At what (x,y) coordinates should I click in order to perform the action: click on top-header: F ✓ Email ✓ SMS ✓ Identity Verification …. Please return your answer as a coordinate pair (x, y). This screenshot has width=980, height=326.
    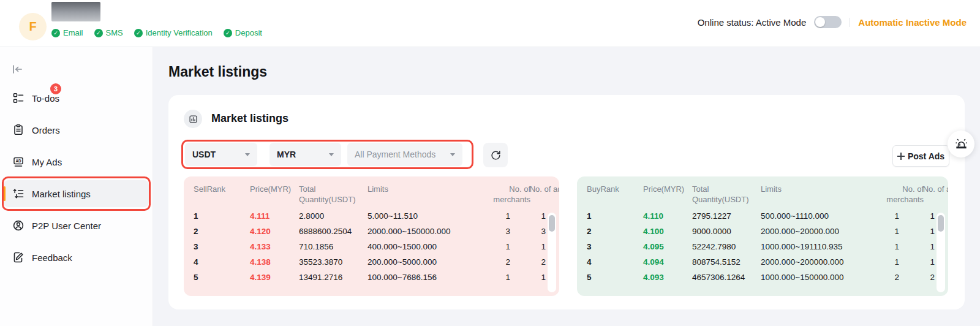
    Looking at the image, I should click on (490, 23).